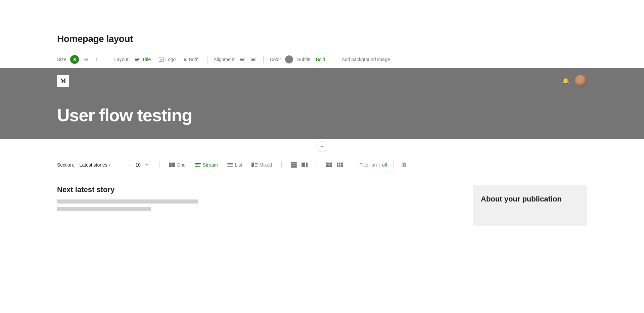 The height and width of the screenshot is (313, 644). Describe the element at coordinates (322, 39) in the screenshot. I see `page-title: Homepage layout` at that location.